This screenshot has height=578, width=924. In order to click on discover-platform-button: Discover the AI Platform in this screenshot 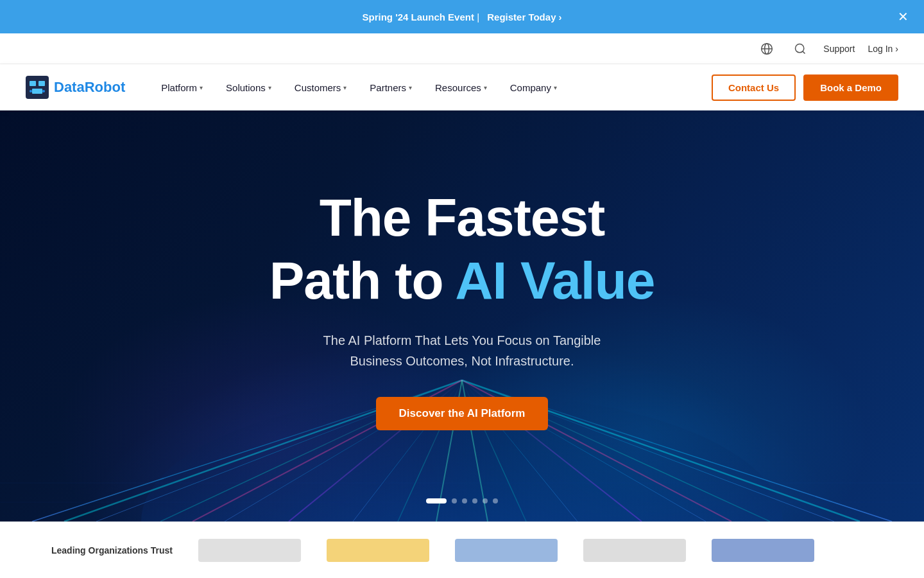, I will do `click(462, 414)`.